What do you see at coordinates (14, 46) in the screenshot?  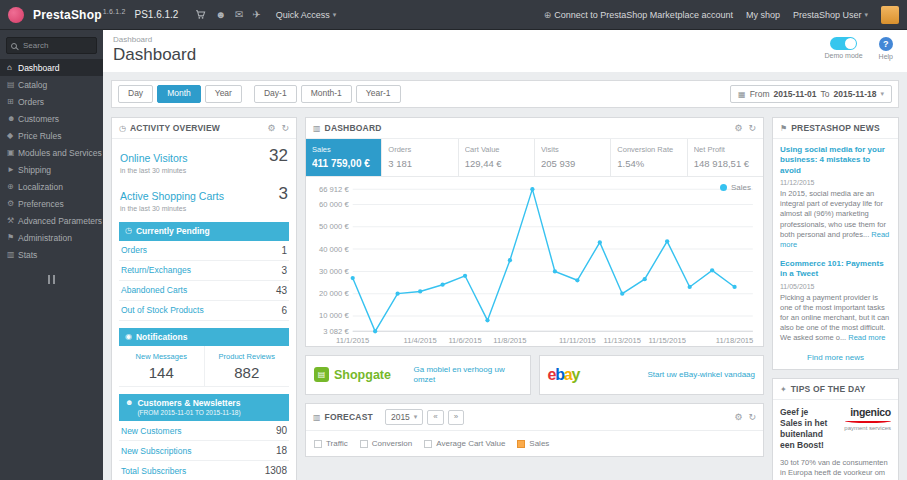 I see `search-icon` at bounding box center [14, 46].